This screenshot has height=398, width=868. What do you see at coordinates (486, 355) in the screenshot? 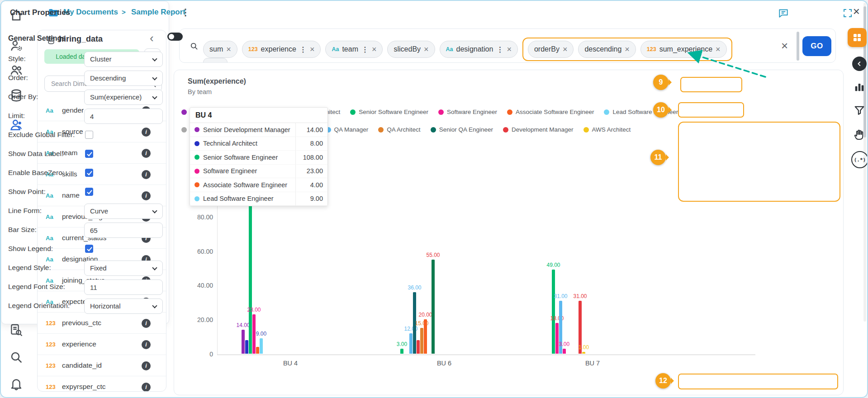
I see `x-axis-line` at bounding box center [486, 355].